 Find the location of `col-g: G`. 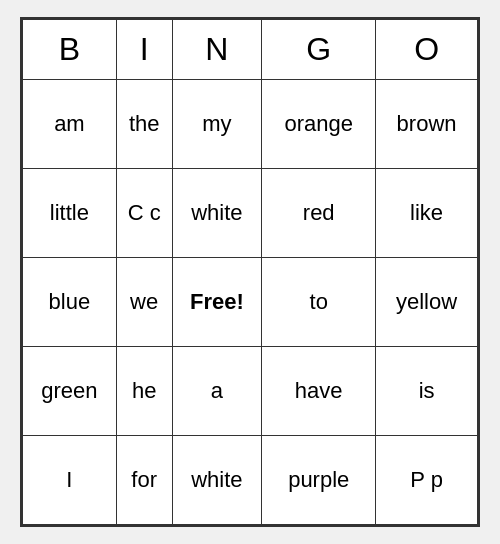

col-g: G is located at coordinates (319, 50).